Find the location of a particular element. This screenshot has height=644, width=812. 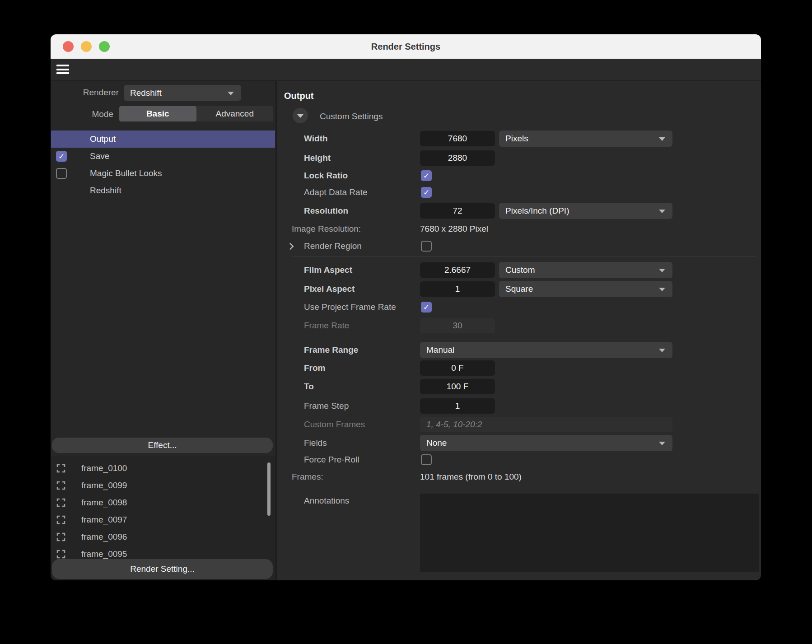

list-item: frame_0100 is located at coordinates (163, 468).